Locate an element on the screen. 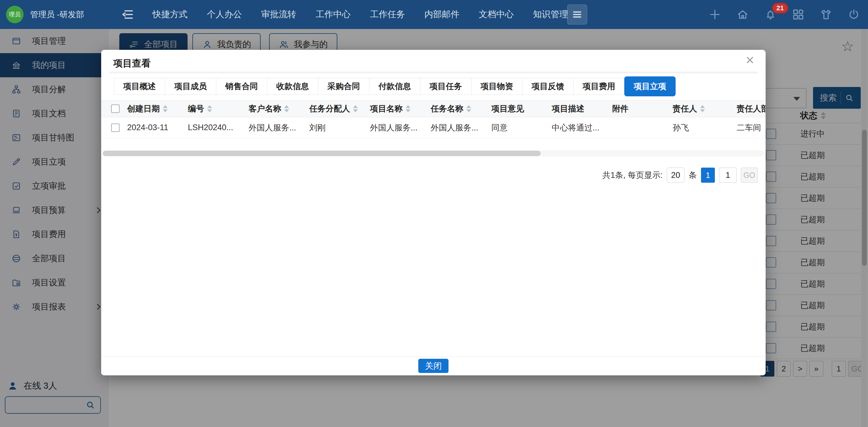 The image size is (868, 427). tab-project-members: 项目成员 is located at coordinates (191, 86).